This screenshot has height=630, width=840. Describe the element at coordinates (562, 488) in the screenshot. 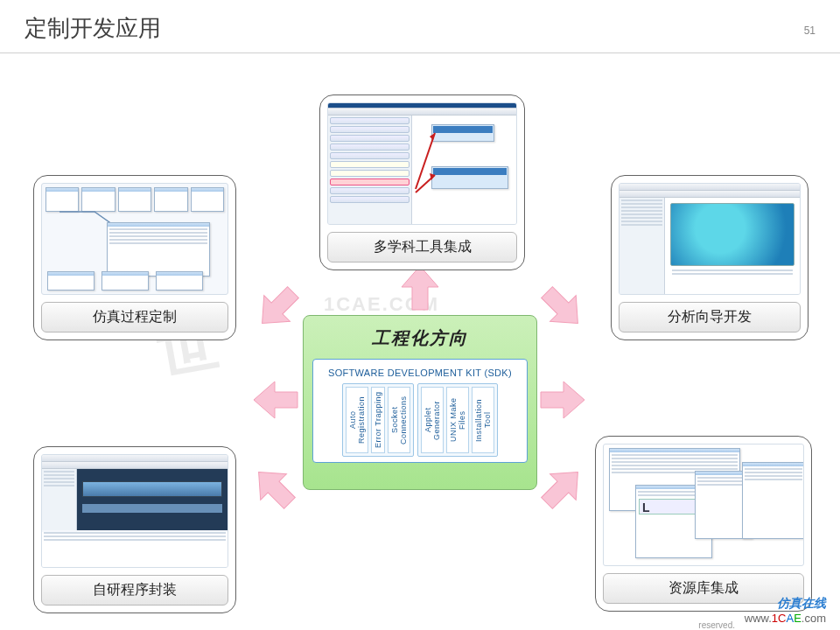

I see `arrow-lower-right` at that location.